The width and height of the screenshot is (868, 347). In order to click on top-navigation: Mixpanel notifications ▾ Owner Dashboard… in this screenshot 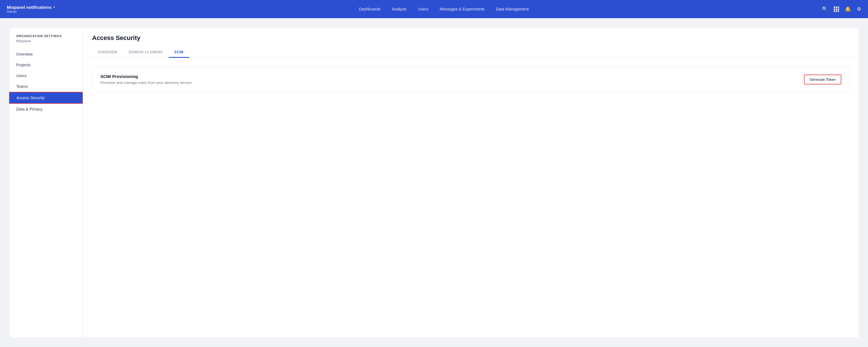, I will do `click(434, 9)`.